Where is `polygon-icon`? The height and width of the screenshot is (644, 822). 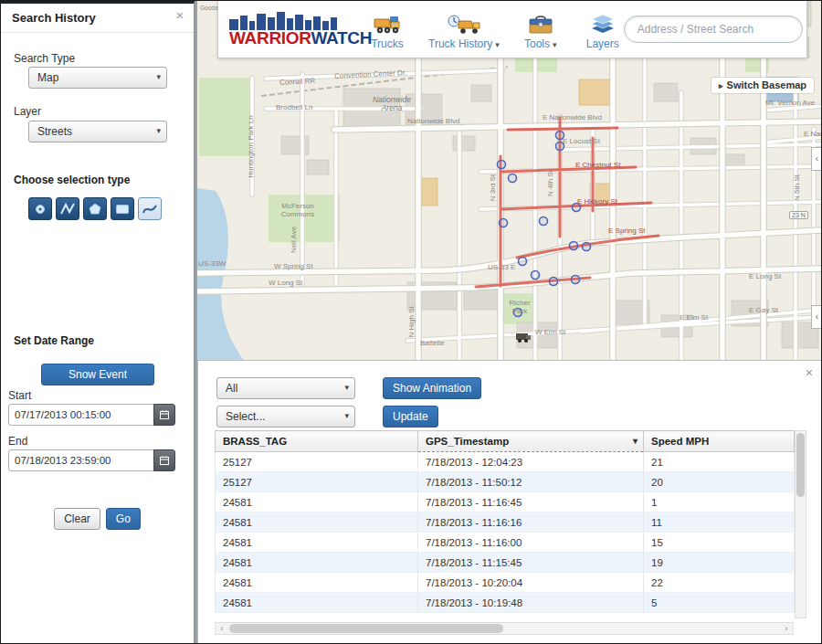
polygon-icon is located at coordinates (95, 209).